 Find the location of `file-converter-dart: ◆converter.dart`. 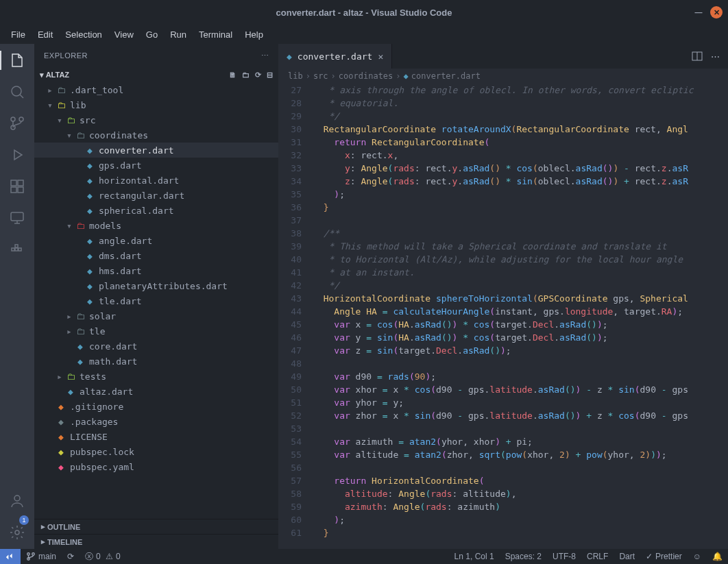

file-converter-dart: ◆converter.dart is located at coordinates (156, 150).